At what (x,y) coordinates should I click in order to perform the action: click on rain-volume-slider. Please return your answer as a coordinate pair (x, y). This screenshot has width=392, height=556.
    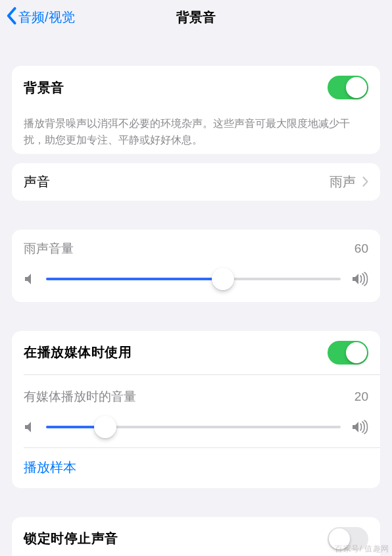
    Looking at the image, I should click on (193, 279).